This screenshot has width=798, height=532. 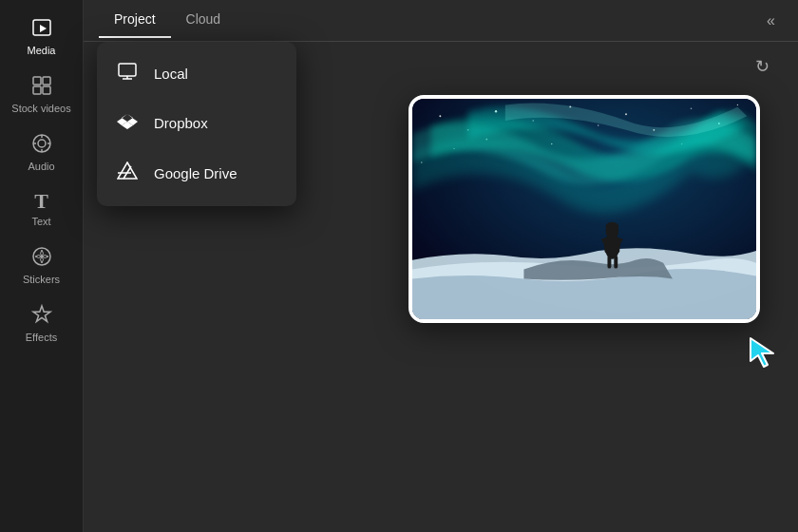 I want to click on sidebar-item-audio: Audio, so click(x=42, y=152).